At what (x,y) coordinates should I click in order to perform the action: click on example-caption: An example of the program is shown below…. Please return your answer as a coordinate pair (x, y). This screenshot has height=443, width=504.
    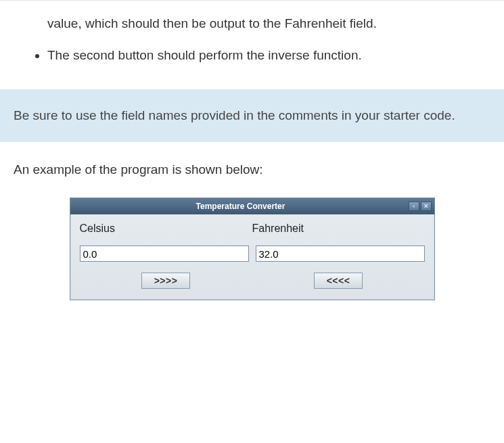
    Looking at the image, I should click on (252, 170).